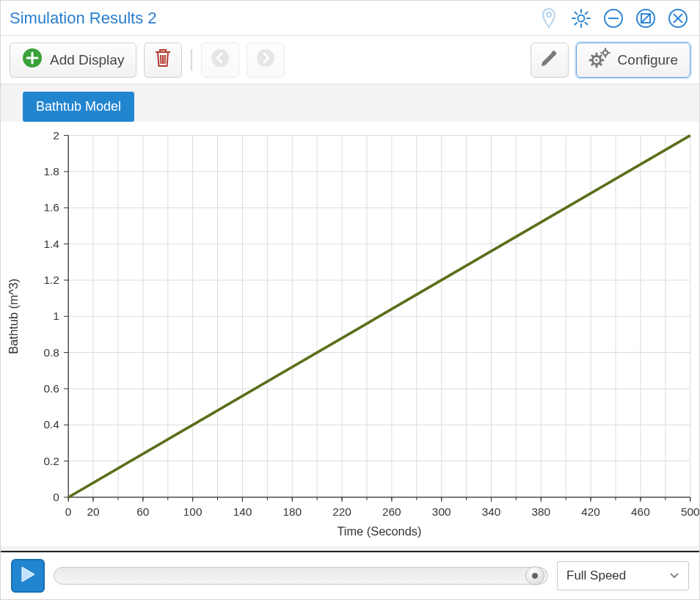 The width and height of the screenshot is (700, 600). Describe the element at coordinates (379, 530) in the screenshot. I see `svg-text: Time (Seconds)` at that location.